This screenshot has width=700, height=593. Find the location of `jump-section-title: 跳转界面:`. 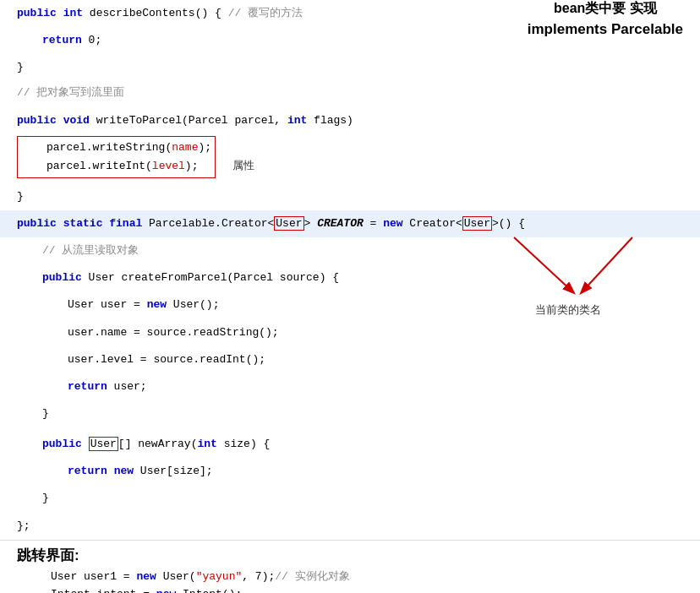

jump-section-title: 跳转界面: is located at coordinates (48, 556).